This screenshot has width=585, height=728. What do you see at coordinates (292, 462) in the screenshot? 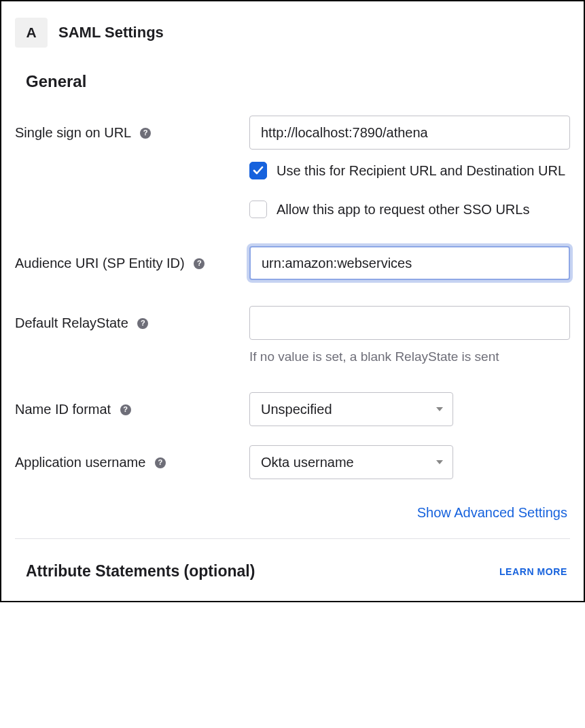
I see `row-application-username: Application username ? Okta username` at bounding box center [292, 462].